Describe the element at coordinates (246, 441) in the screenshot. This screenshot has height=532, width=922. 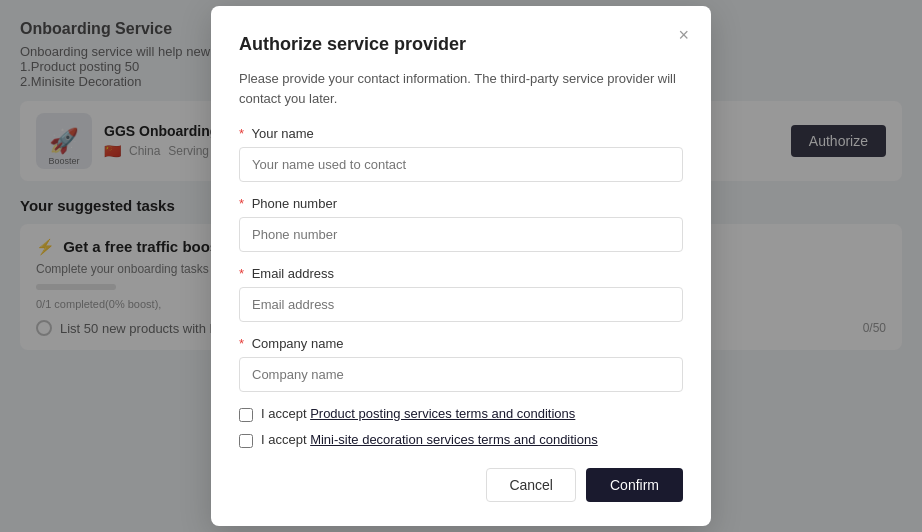
I see `checkbox2` at that location.